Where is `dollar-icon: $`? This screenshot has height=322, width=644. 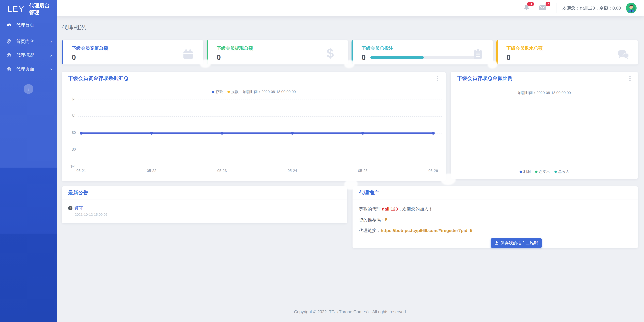
dollar-icon: $ is located at coordinates (333, 54).